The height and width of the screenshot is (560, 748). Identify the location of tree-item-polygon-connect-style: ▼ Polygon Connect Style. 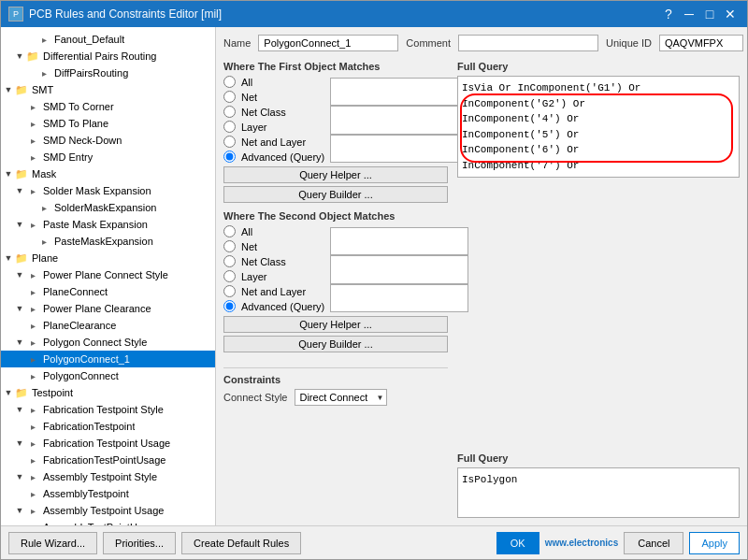
(108, 342).